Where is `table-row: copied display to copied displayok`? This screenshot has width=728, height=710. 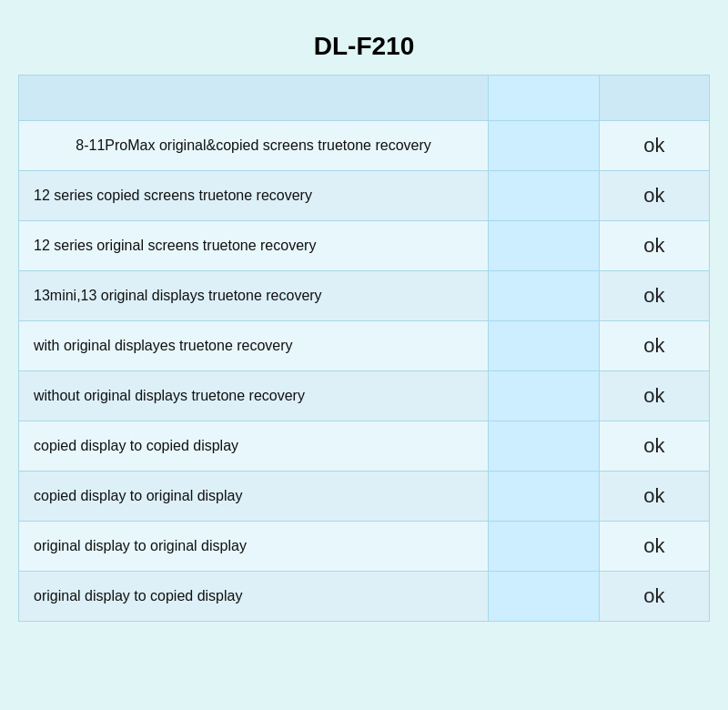 table-row: copied display to copied displayok is located at coordinates (364, 446).